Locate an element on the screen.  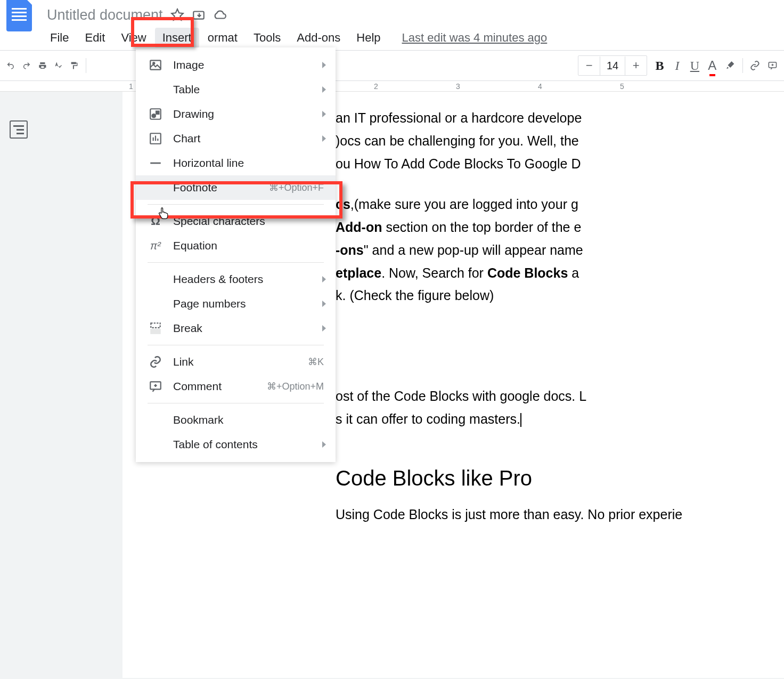
font-size-decrease: − is located at coordinates (589, 66).